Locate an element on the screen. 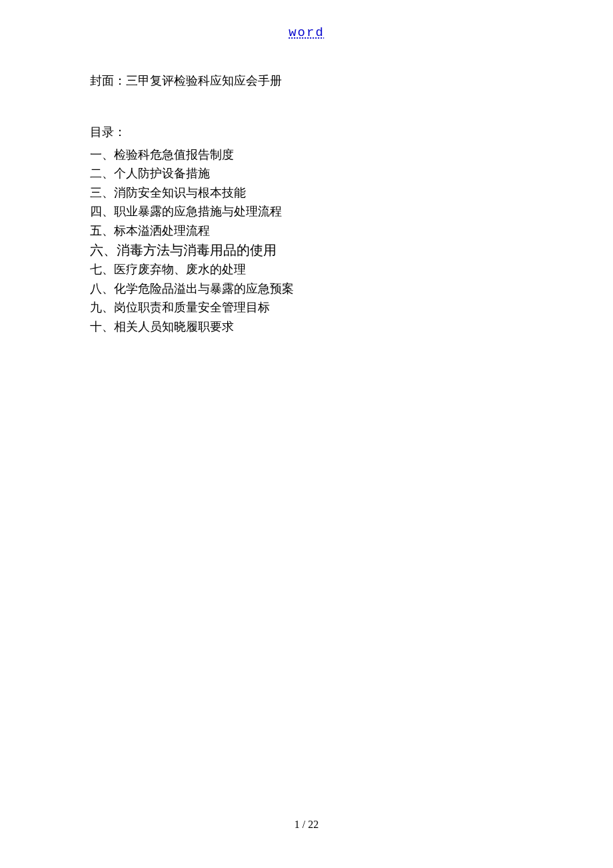 This screenshot has width=613, height=868. toc-item: 七、医疗废弃物、废水的处理 is located at coordinates (306, 269).